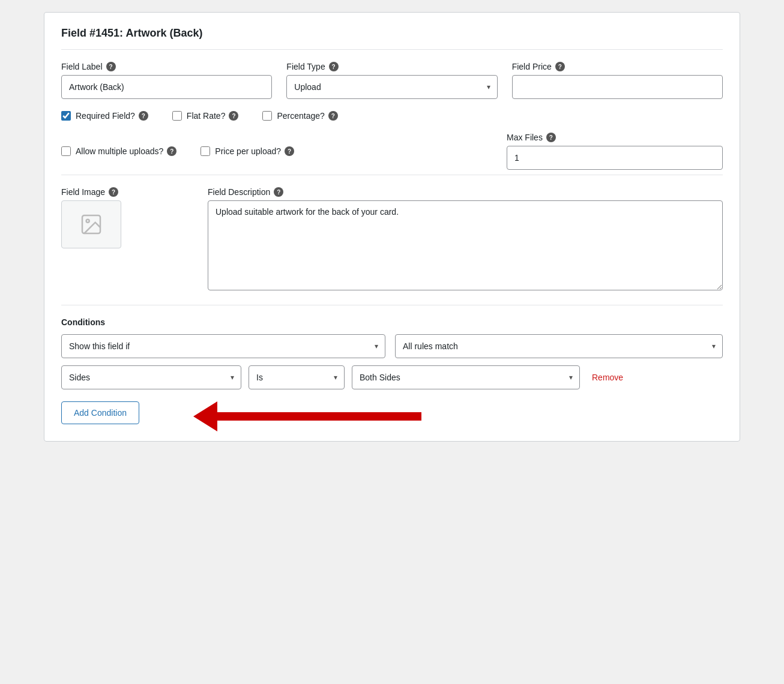 The height and width of the screenshot is (684, 784). I want to click on price-per-upload-checkbox, so click(205, 151).